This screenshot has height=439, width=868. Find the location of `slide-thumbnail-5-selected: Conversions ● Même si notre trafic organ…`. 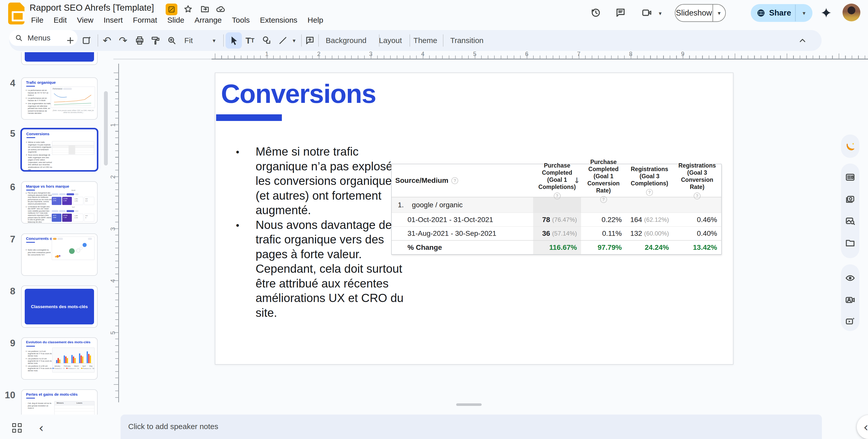

slide-thumbnail-5-selected: Conversions ● Même si notre trafic organ… is located at coordinates (59, 150).